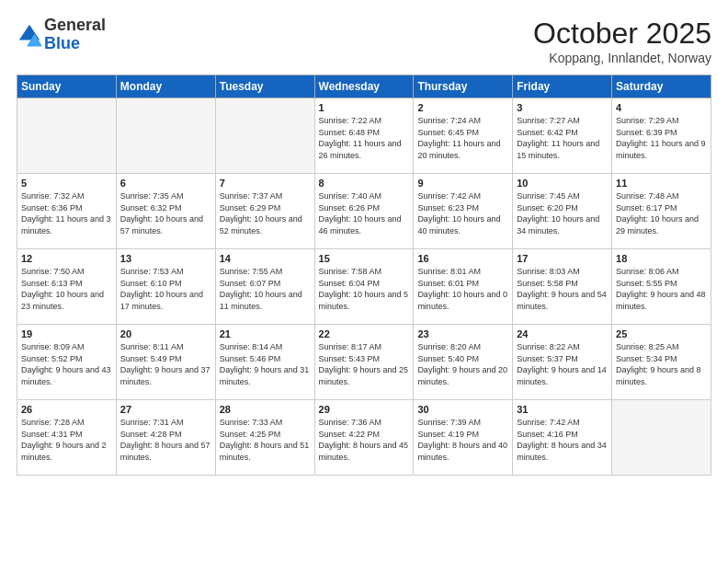 The width and height of the screenshot is (728, 563). What do you see at coordinates (67, 86) in the screenshot?
I see `col-sunday: Sunday` at bounding box center [67, 86].